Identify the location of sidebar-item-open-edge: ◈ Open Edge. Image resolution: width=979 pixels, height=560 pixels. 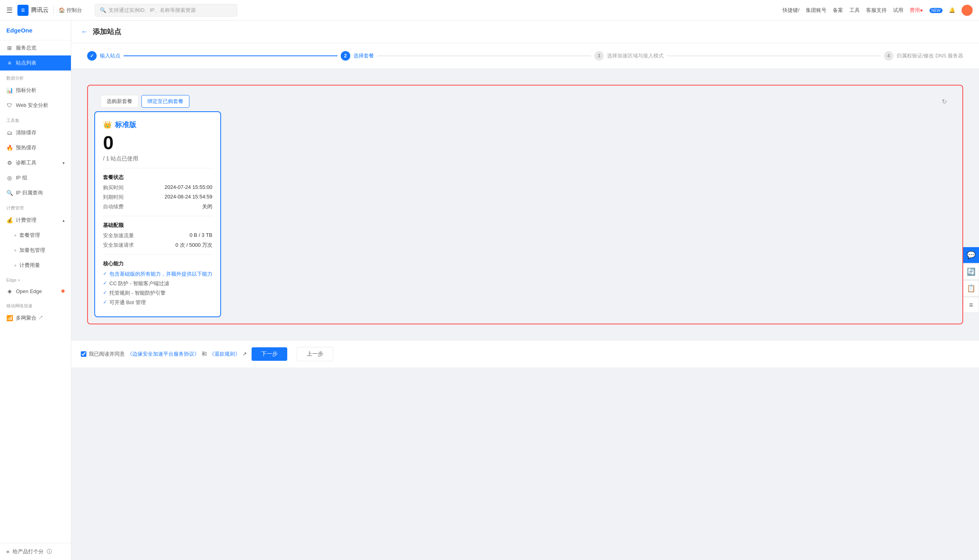
(36, 291).